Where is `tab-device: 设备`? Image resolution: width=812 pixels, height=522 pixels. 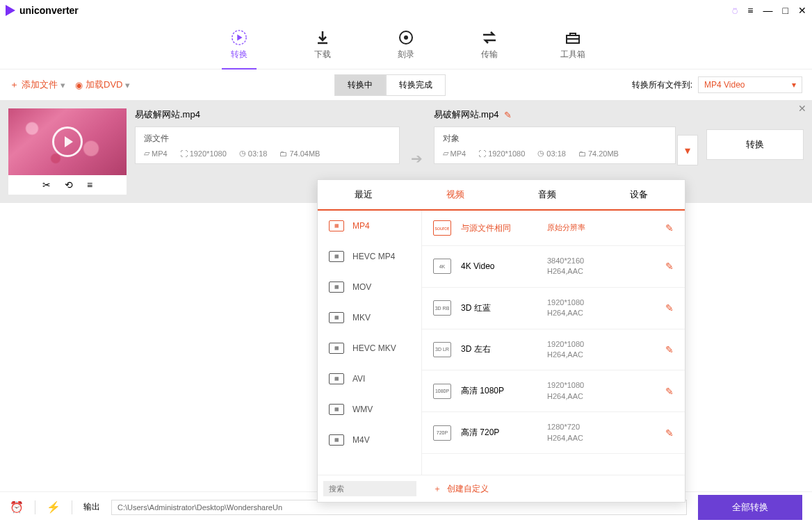 tab-device: 设备 is located at coordinates (639, 195).